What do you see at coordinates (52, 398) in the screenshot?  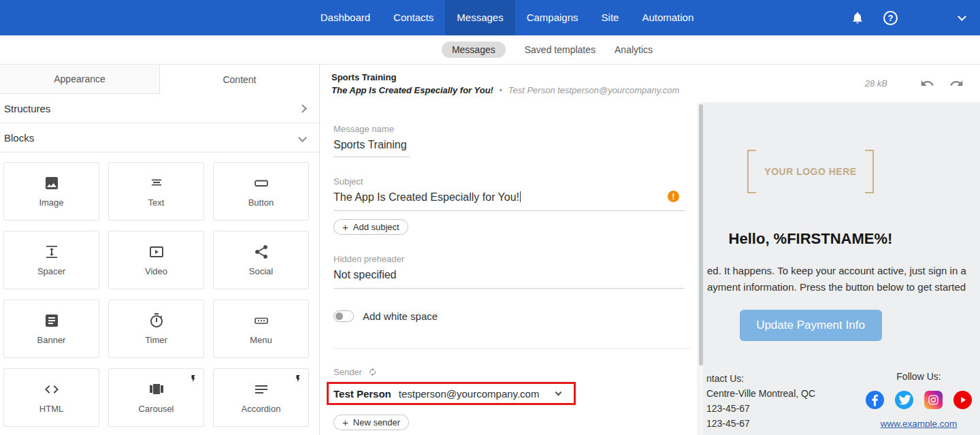 I see `block-html: HTML` at bounding box center [52, 398].